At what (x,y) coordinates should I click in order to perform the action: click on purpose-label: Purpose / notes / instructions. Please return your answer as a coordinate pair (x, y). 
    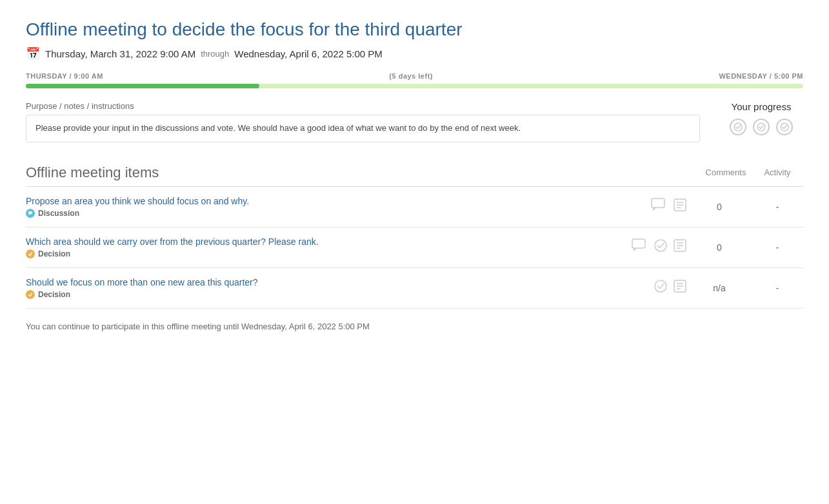
    Looking at the image, I should click on (363, 106).